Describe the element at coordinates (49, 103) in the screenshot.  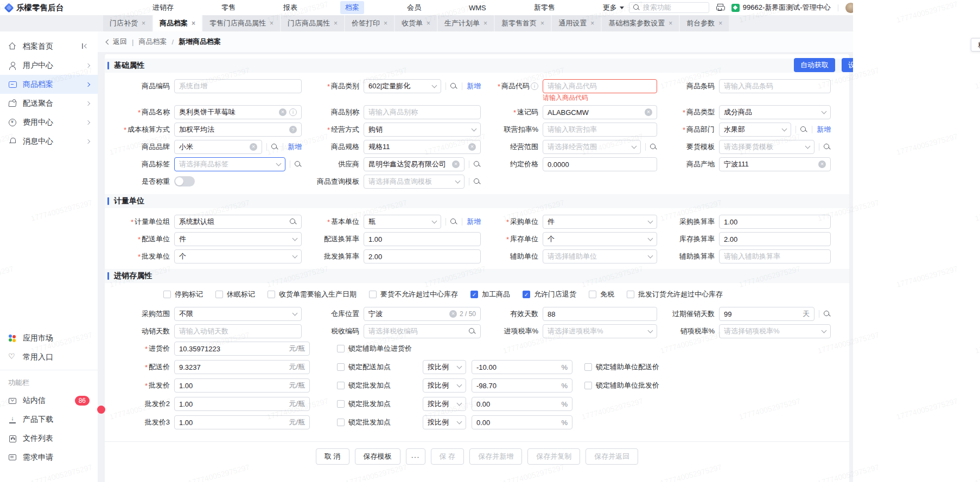
I see `sidebar-item: 配送聚合` at that location.